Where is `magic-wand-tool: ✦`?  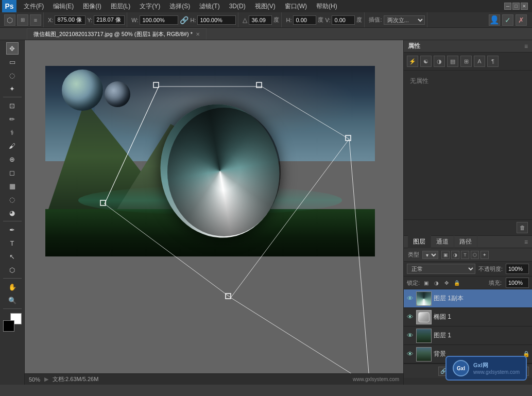 magic-wand-tool: ✦ is located at coordinates (12, 89).